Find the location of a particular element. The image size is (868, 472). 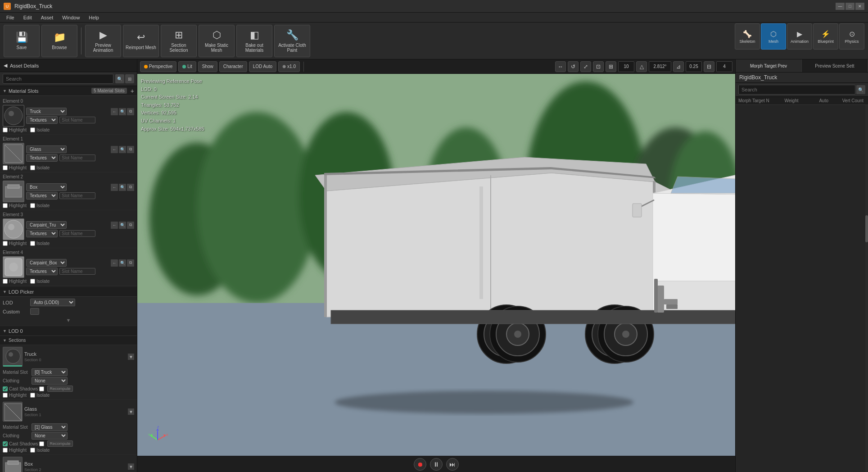

show-button: Show is located at coordinates (208, 67).